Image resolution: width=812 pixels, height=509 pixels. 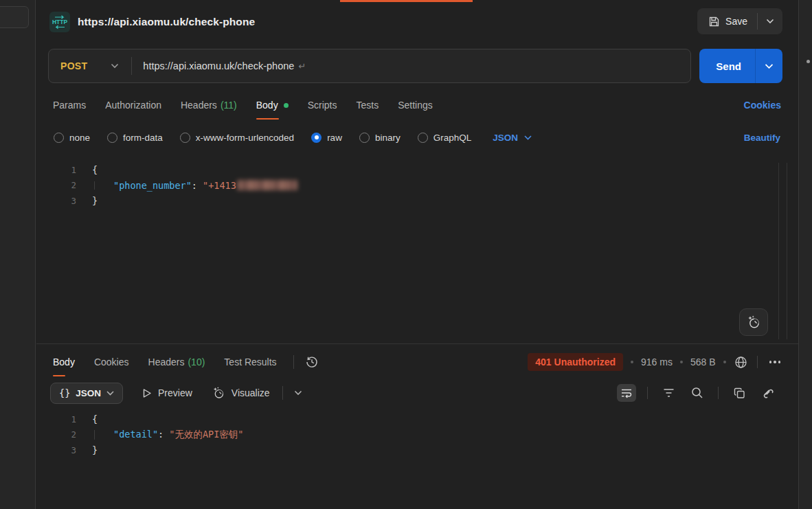 What do you see at coordinates (69, 105) in the screenshot?
I see `tab-params: Params` at bounding box center [69, 105].